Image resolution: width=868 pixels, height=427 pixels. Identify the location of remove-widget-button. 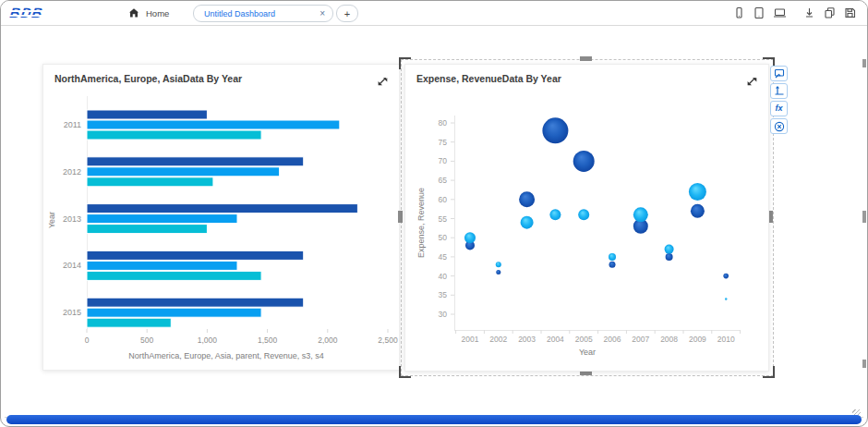
(779, 126).